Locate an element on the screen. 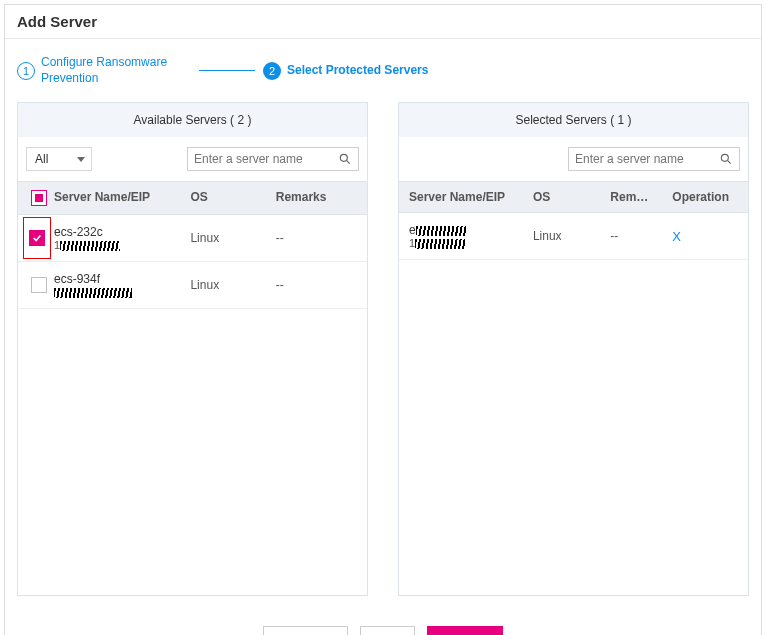  selected-search-input is located at coordinates (647, 159).